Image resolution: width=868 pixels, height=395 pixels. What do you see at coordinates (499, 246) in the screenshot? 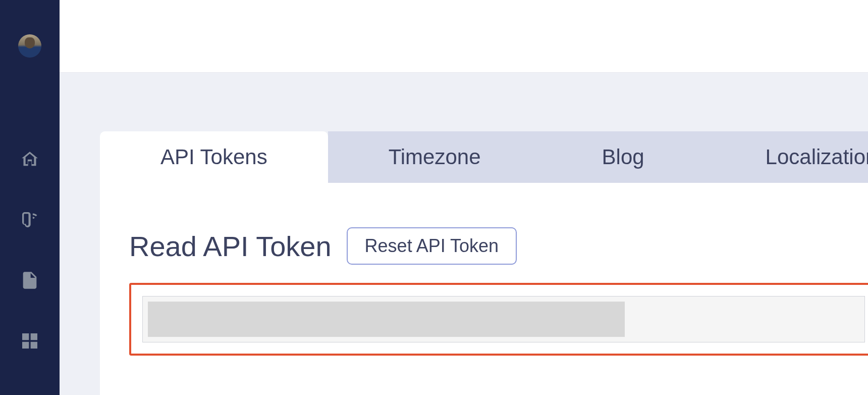
I see `heading-row: Read API Token Reset API Token` at bounding box center [499, 246].